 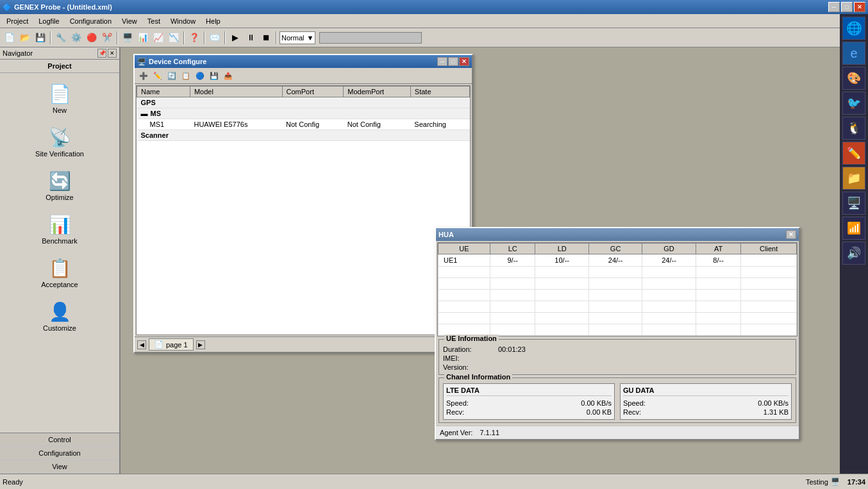 What do you see at coordinates (854, 178) in the screenshot?
I see `right-icon-folder: 📁` at bounding box center [854, 178].